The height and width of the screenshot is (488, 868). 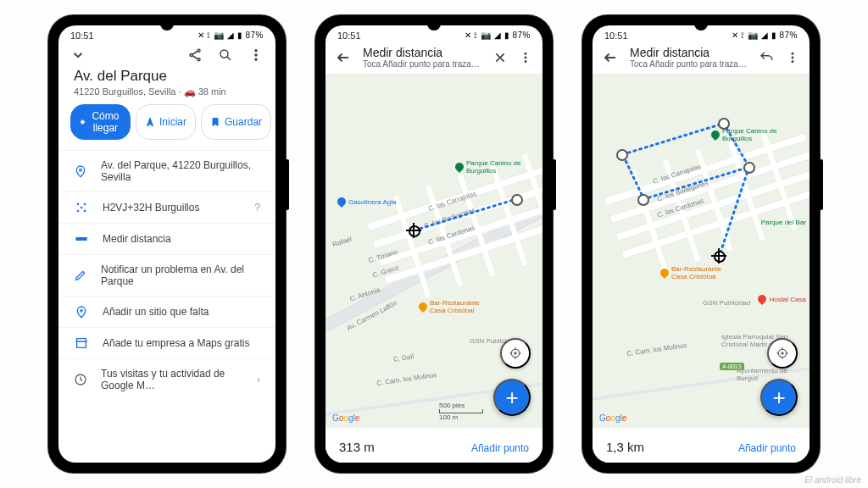 I want to click on poi-hostal: Hostal Casa, so click(x=782, y=299).